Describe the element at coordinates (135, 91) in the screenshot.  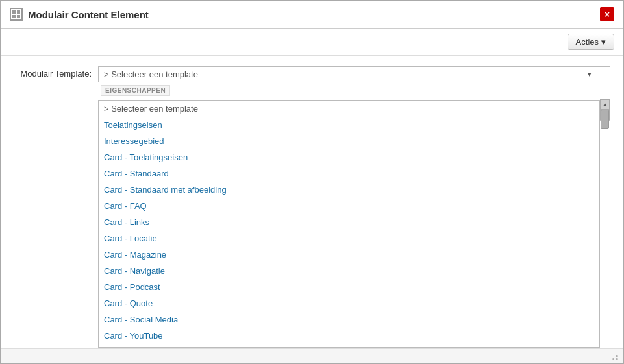
I see `eigenschappen-label: EIGENSCHAPPEN` at that location.